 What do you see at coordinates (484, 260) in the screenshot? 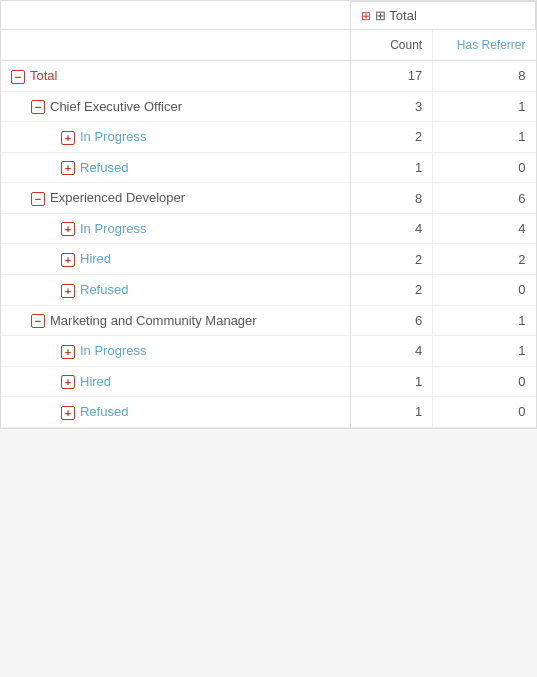
I see `row-referrer: 2` at bounding box center [484, 260].